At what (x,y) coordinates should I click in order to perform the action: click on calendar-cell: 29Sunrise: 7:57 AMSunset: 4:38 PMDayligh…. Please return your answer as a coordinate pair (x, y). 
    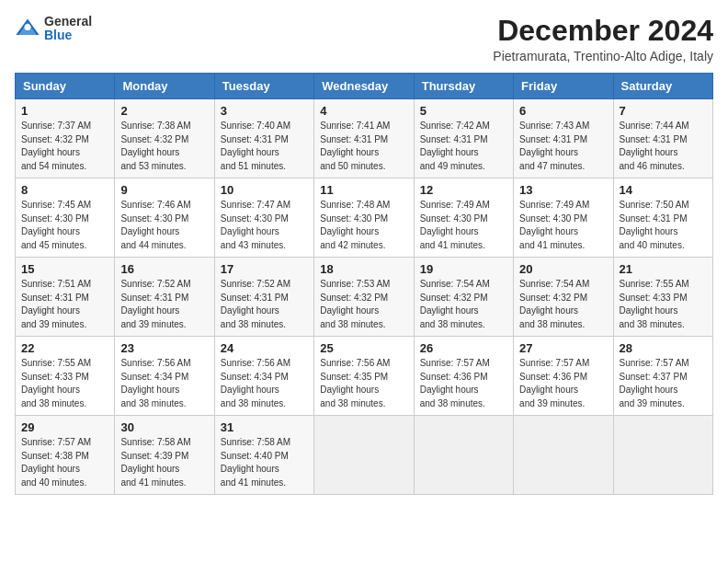
    Looking at the image, I should click on (65, 455).